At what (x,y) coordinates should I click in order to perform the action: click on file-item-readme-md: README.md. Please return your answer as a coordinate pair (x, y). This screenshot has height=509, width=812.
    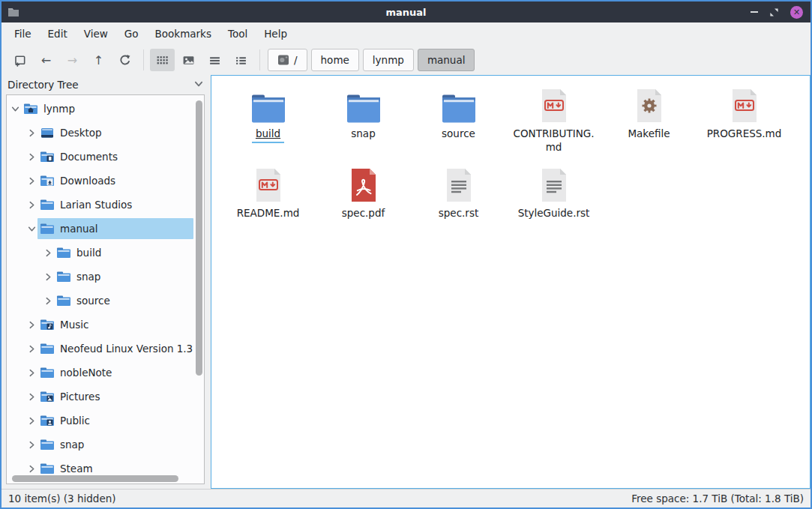
    Looking at the image, I should click on (268, 202).